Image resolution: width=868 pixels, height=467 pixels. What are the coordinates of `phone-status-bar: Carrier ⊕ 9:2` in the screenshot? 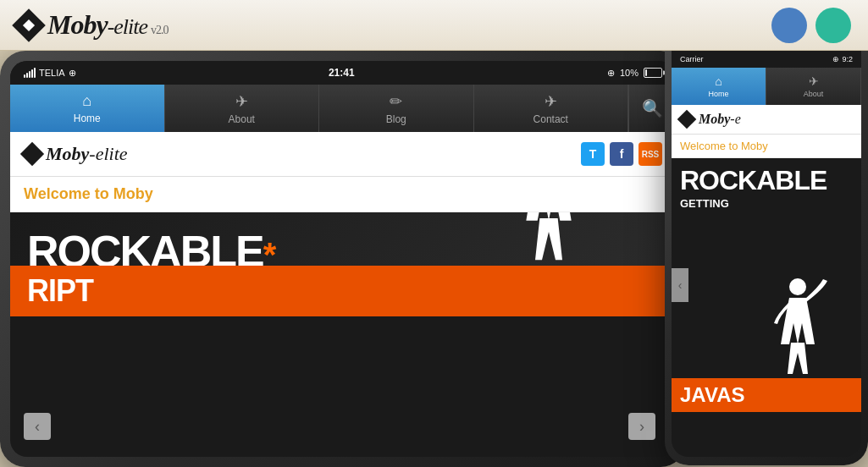 It's located at (766, 59).